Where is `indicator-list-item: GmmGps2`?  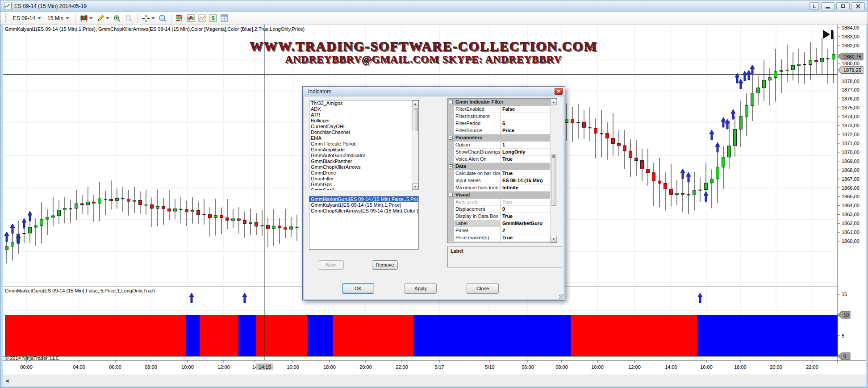 indicator-list-item: GmmGps2 is located at coordinates (364, 189).